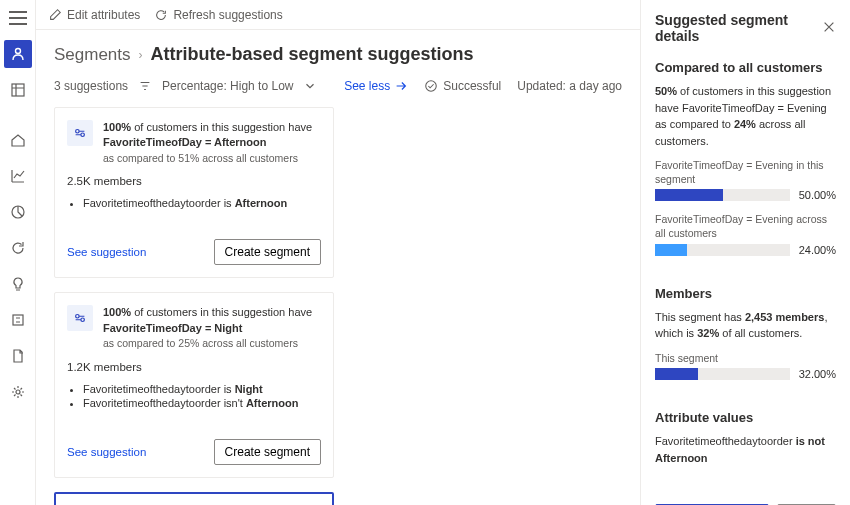 This screenshot has height=505, width=850. What do you see at coordinates (671, 250) in the screenshot?
I see `bar2-fill` at bounding box center [671, 250].